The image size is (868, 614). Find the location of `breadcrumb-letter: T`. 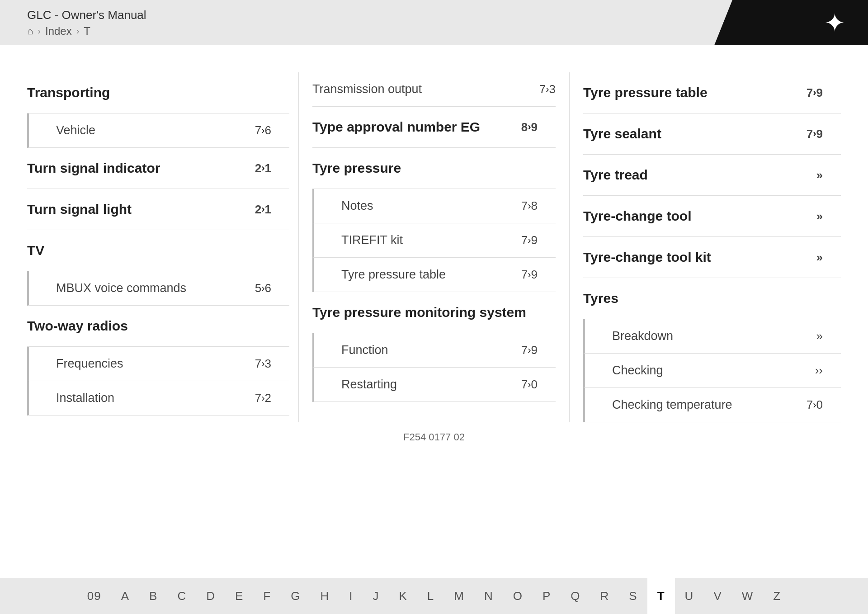

breadcrumb-letter: T is located at coordinates (87, 31).